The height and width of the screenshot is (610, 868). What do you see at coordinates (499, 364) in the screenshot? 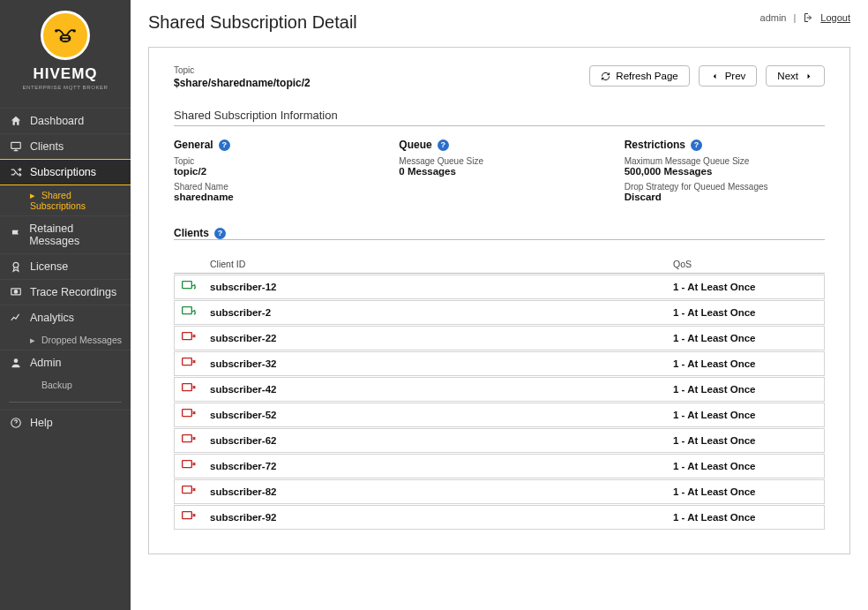
I see `client-row: subscriber-321 - At Least Once` at bounding box center [499, 364].